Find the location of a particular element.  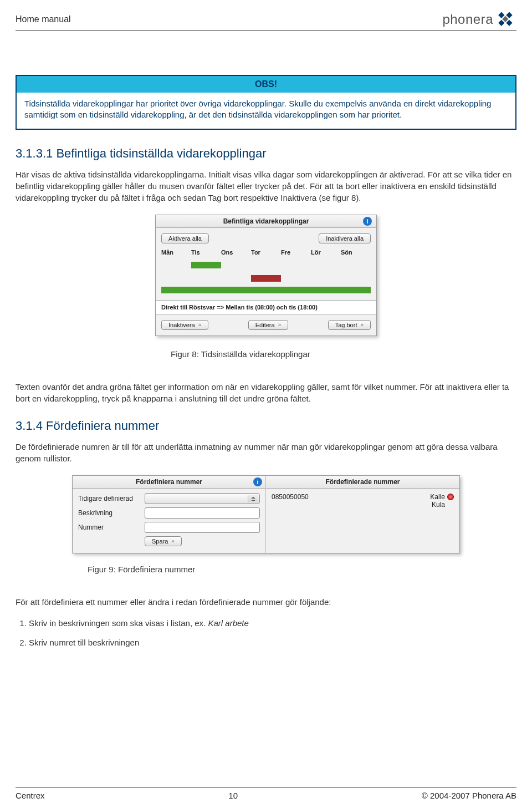

panel9-left-title: Fördefiniera nummer i is located at coordinates (169, 482).